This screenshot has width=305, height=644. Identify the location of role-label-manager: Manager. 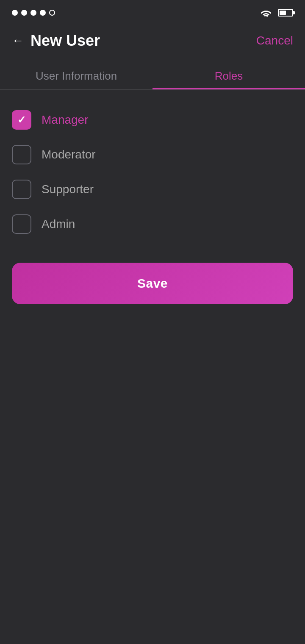
(65, 120).